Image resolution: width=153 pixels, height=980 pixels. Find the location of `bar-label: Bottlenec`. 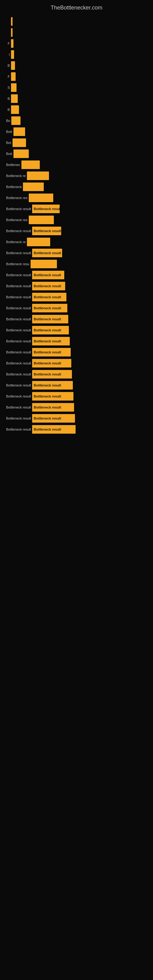

bar-label: Bottlenec is located at coordinates (13, 165).